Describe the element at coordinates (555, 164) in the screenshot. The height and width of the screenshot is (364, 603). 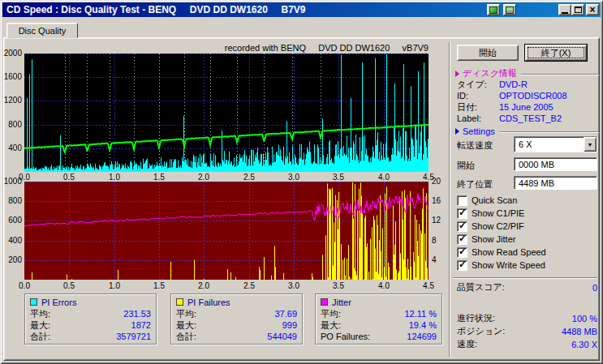
I see `-field: 0000 MB` at that location.